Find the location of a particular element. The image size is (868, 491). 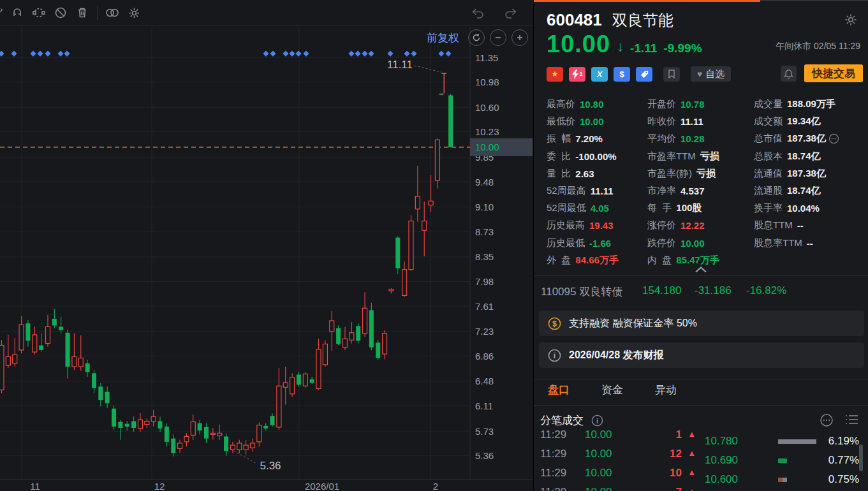

more-info-icon is located at coordinates (834, 139).